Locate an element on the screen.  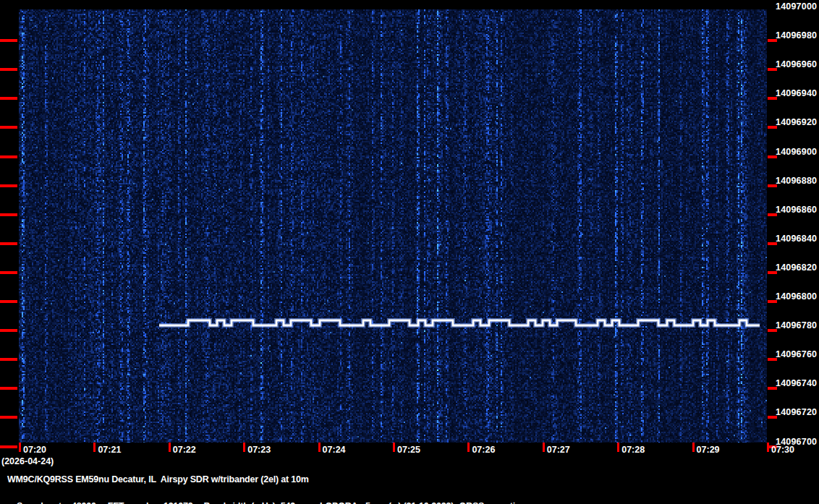
freq-label: 14096860 is located at coordinates (796, 210).